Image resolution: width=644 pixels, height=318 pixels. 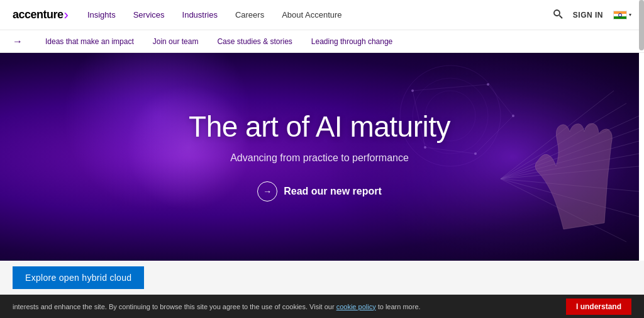 I want to click on cookie-policy-link: cookie policy, so click(x=356, y=307).